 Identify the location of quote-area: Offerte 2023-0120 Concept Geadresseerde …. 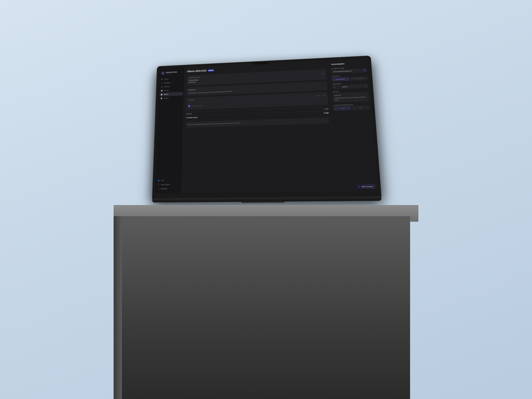
(259, 127).